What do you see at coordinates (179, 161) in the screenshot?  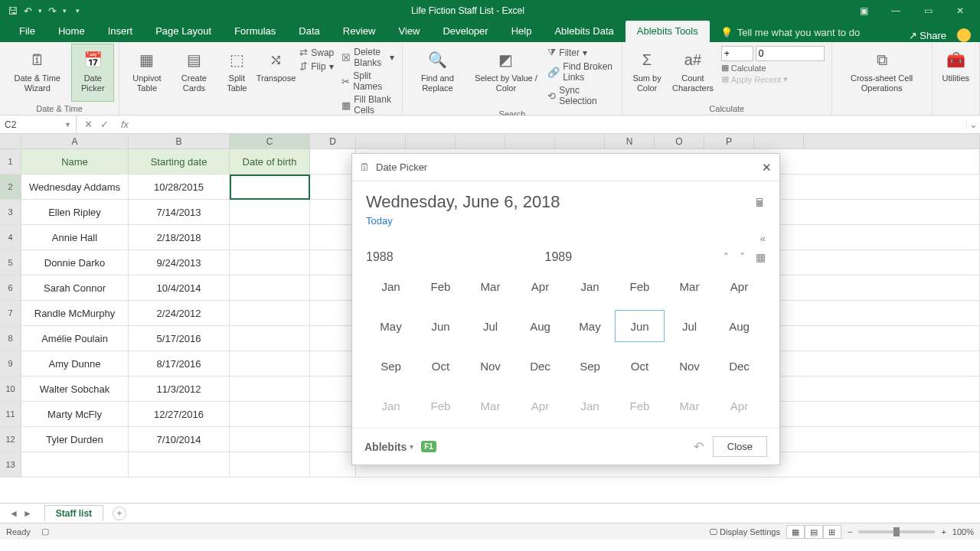 I see `cell-b1: Starting date` at bounding box center [179, 161].